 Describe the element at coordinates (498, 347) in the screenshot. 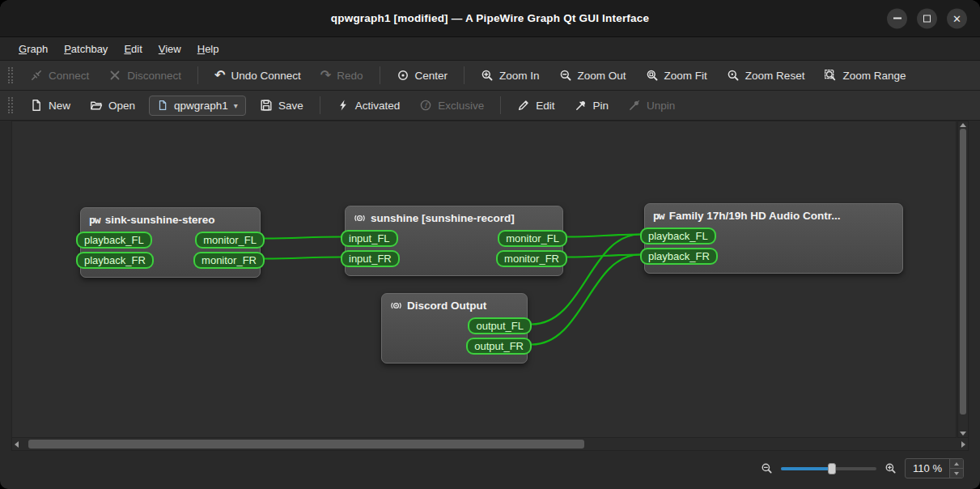

I see `port-out: output_FR` at that location.